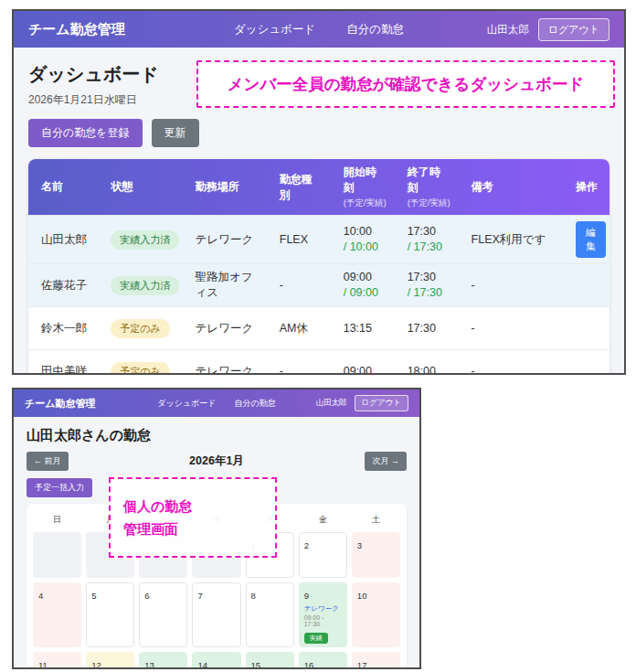 The width and height of the screenshot is (636, 672). Describe the element at coordinates (217, 403) in the screenshot. I see `top-navbar-small: チーム勤怠管理 ダッシュボード 自分の勤怠 山田太郎 ログアウト` at that location.